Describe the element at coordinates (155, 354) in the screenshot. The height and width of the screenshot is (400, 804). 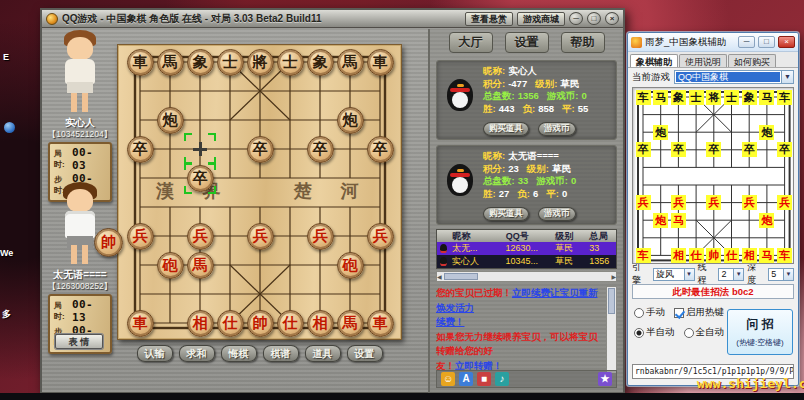
I see `action-button-1: 认输` at that location.